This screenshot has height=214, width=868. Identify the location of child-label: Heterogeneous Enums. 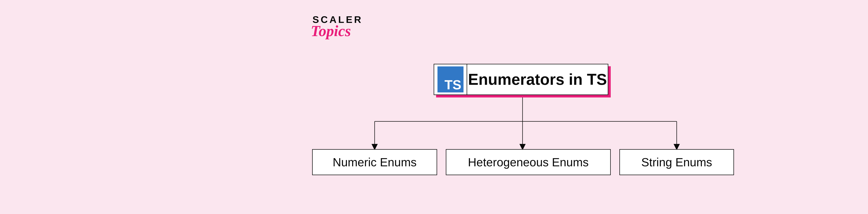
(528, 162).